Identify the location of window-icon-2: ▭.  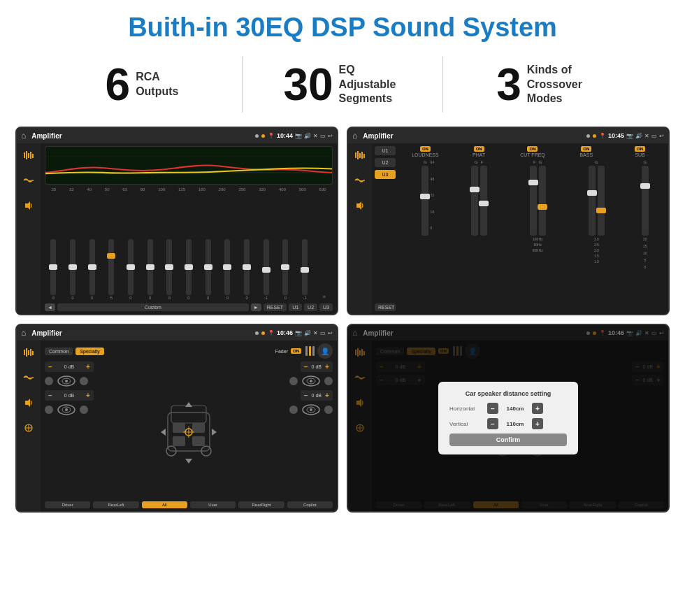
(654, 136).